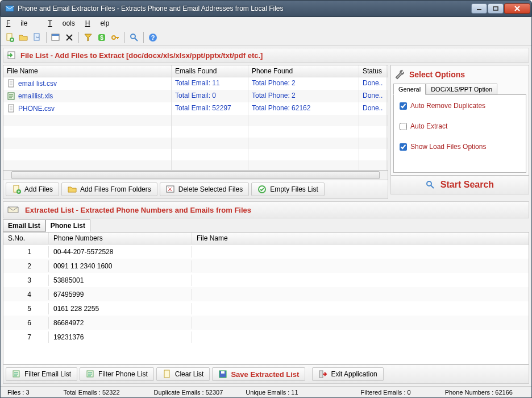  Describe the element at coordinates (189, 392) in the screenshot. I see `status-dup-emails: Duplicate Emails : 52307` at that location.